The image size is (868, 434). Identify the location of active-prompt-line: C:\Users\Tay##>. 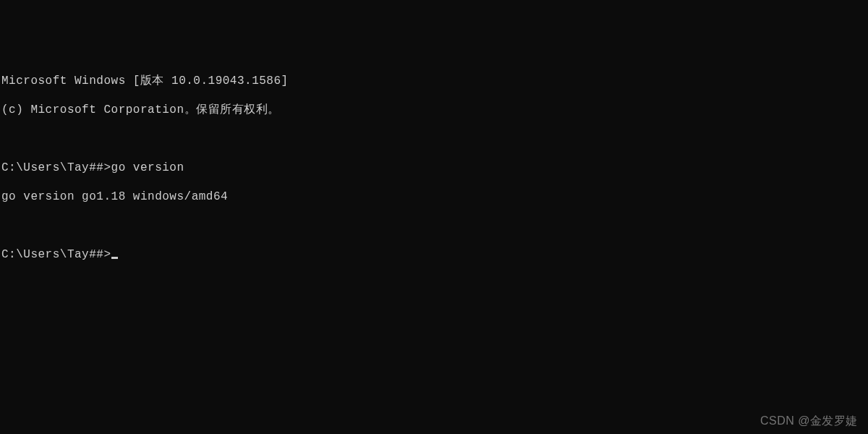
(434, 255).